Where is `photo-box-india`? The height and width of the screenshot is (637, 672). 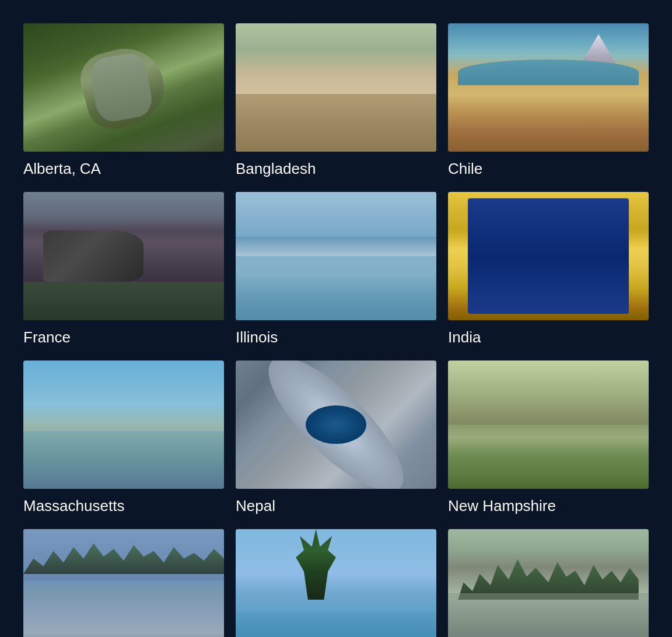
photo-box-india is located at coordinates (548, 256).